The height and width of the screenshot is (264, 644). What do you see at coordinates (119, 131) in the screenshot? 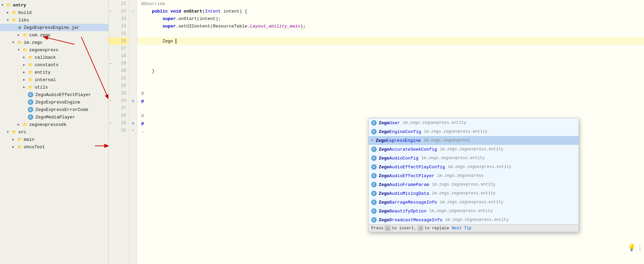
I see `line-32: 32` at bounding box center [119, 131].